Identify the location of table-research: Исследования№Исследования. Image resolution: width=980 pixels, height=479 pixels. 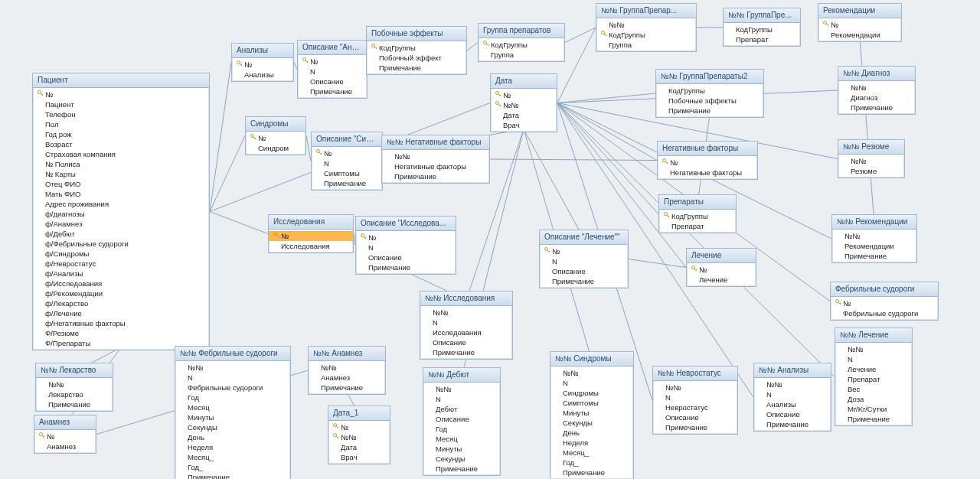
(311, 234).